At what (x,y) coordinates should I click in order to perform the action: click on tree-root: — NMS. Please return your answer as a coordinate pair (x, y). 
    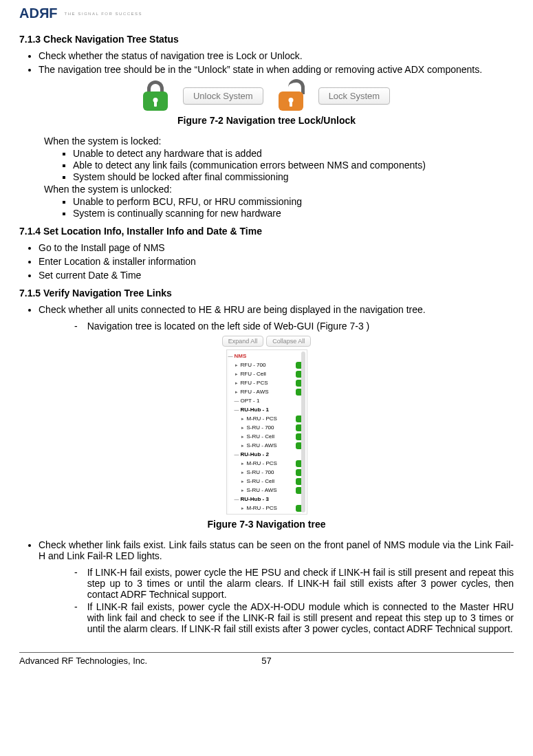
    Looking at the image, I should click on (266, 356).